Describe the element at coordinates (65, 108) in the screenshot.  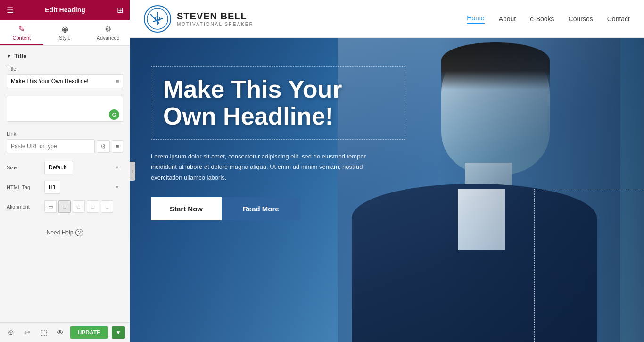
I see `title-textarea` at that location.